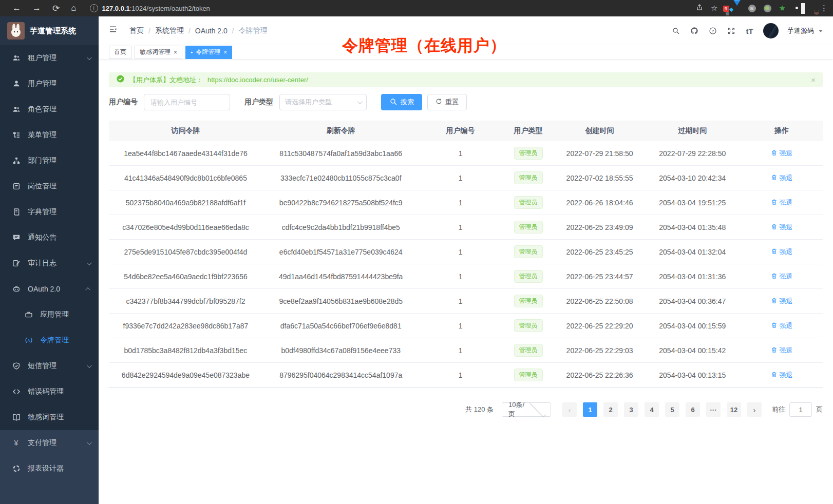  I want to click on sidebar-menu-item: 通知公告, so click(49, 238).